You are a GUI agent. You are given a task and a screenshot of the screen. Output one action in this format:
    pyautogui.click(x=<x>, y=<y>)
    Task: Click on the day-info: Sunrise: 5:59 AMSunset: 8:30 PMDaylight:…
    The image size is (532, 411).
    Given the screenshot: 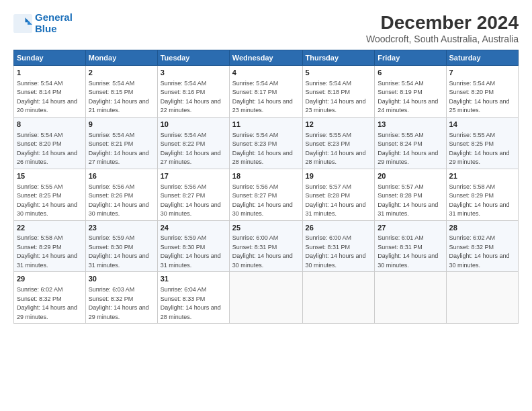 What is the action you would take?
    pyautogui.click(x=119, y=251)
    